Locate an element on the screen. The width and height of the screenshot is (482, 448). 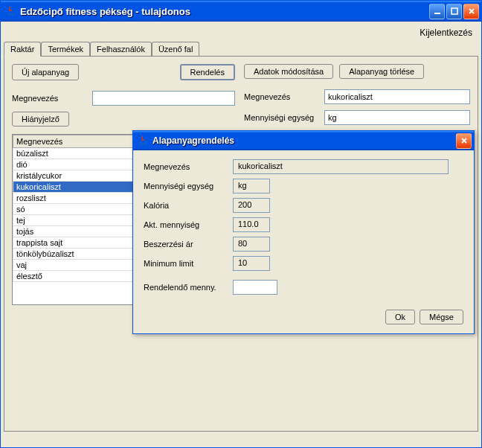
dialog-close-button is located at coordinates (464, 141).